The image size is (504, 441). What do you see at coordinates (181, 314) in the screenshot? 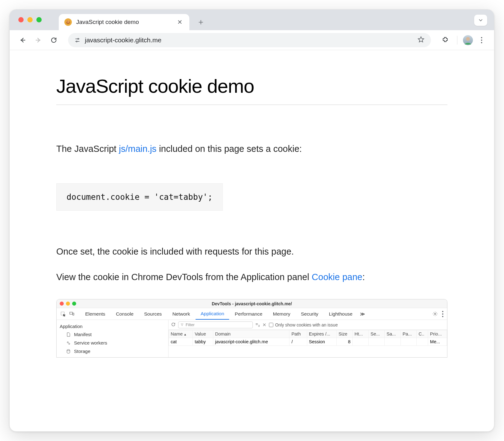
I see `dt-tab-network: Network` at bounding box center [181, 314].